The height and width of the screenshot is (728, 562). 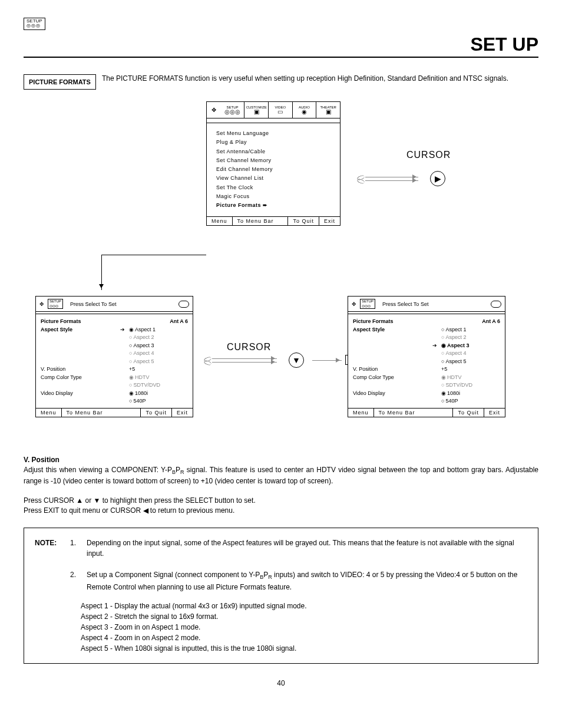 What do you see at coordinates (273, 178) in the screenshot?
I see `menu-item: View Channel List` at bounding box center [273, 178].